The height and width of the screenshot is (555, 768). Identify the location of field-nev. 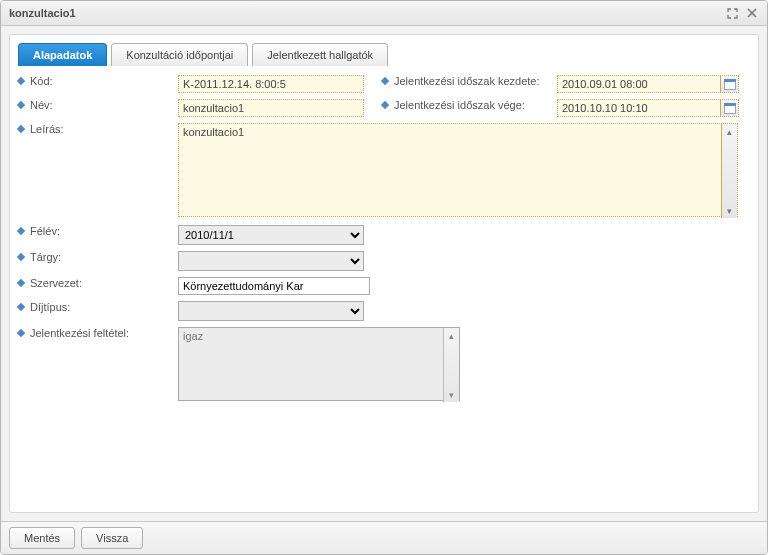
(273, 108).